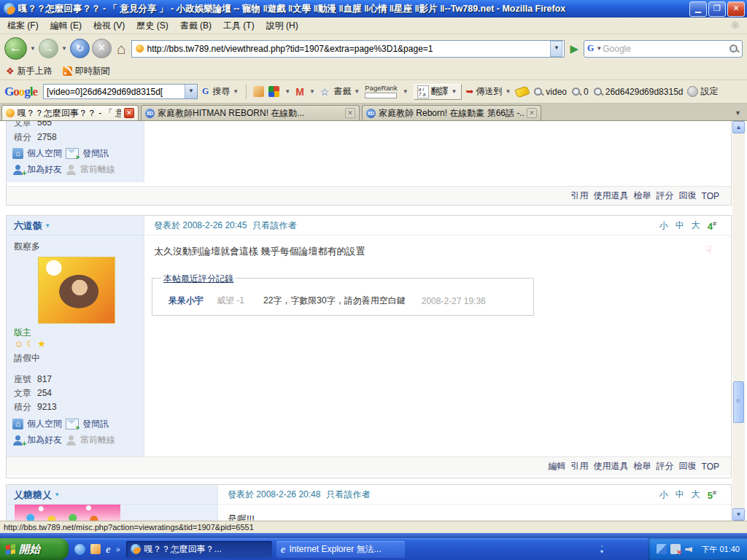 This screenshot has width=747, height=560. What do you see at coordinates (703, 92) in the screenshot?
I see `gtoolbar-settings-button: 設定` at bounding box center [703, 92].